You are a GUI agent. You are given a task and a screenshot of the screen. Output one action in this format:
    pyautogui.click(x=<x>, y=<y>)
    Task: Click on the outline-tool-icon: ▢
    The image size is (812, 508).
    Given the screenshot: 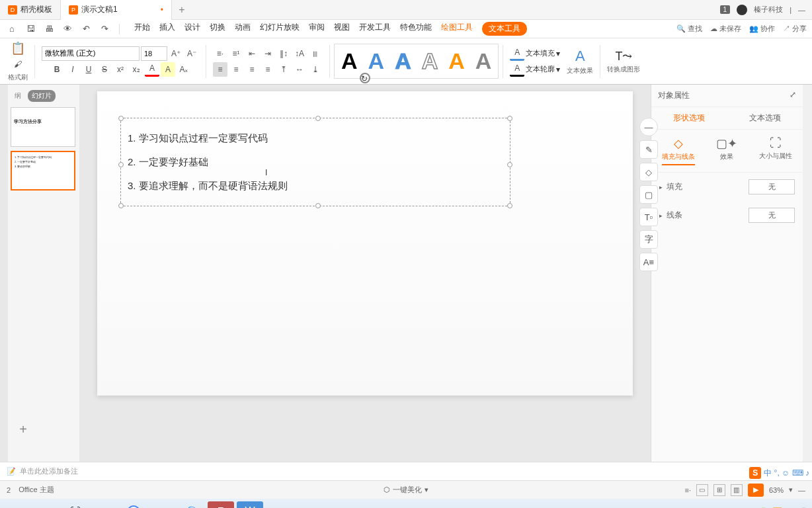 What is the action you would take?
    pyautogui.click(x=649, y=194)
    